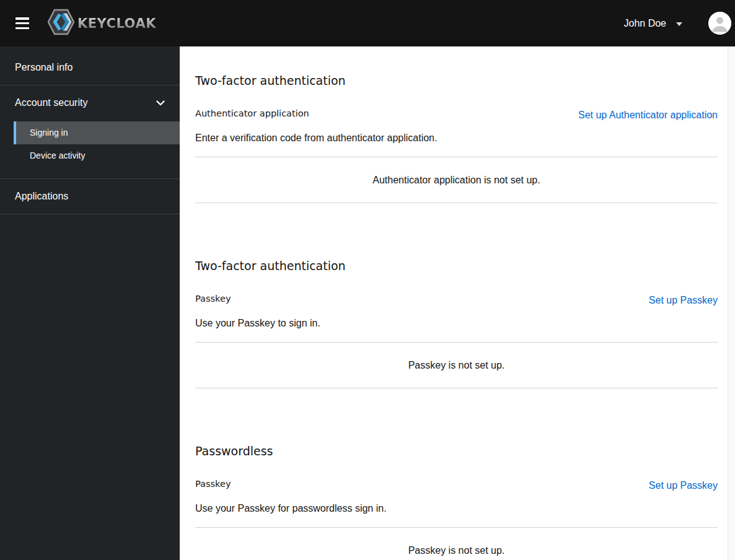 This screenshot has height=560, width=735. Describe the element at coordinates (57, 155) in the screenshot. I see `sidebar-item-label: Device activity` at that location.